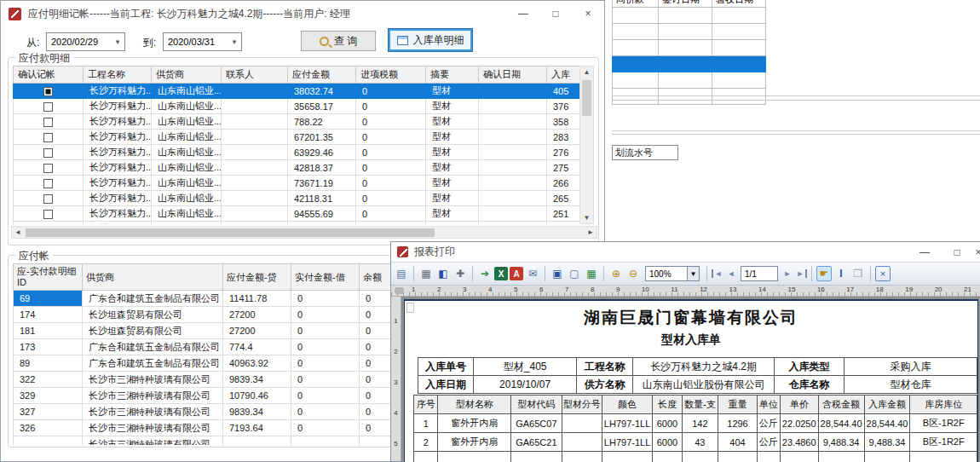 This screenshot has height=462, width=980. Describe the element at coordinates (759, 274) in the screenshot. I see `page-number-input: 1/1` at that location.